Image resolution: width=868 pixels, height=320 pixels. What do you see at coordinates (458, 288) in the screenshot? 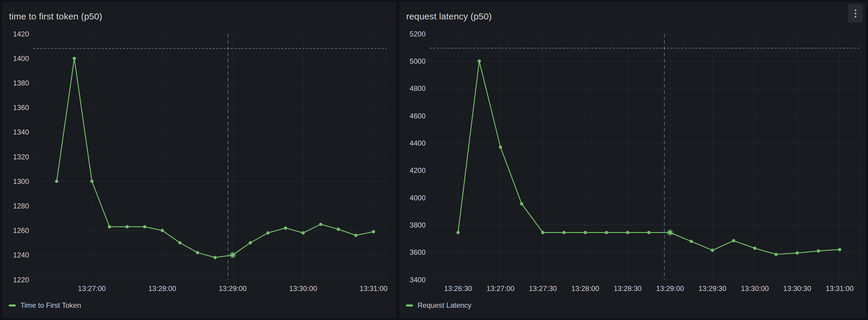
I see `x-tick-label: 13:26:30` at bounding box center [458, 288].